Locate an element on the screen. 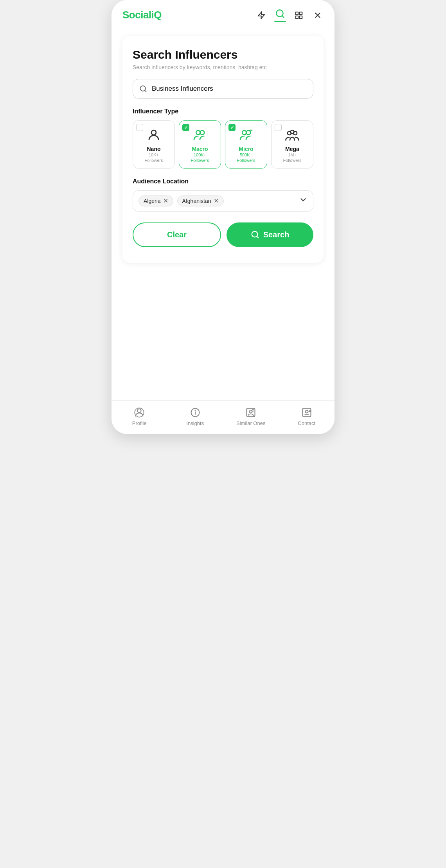 This screenshot has height=868, width=446. nano-icon is located at coordinates (154, 136).